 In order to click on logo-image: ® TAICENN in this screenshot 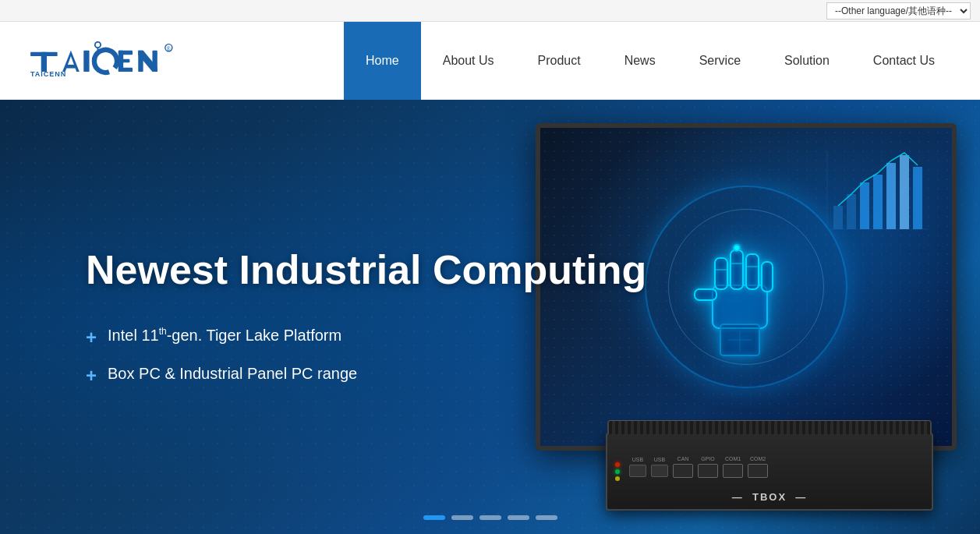, I will do `click(101, 61)`.